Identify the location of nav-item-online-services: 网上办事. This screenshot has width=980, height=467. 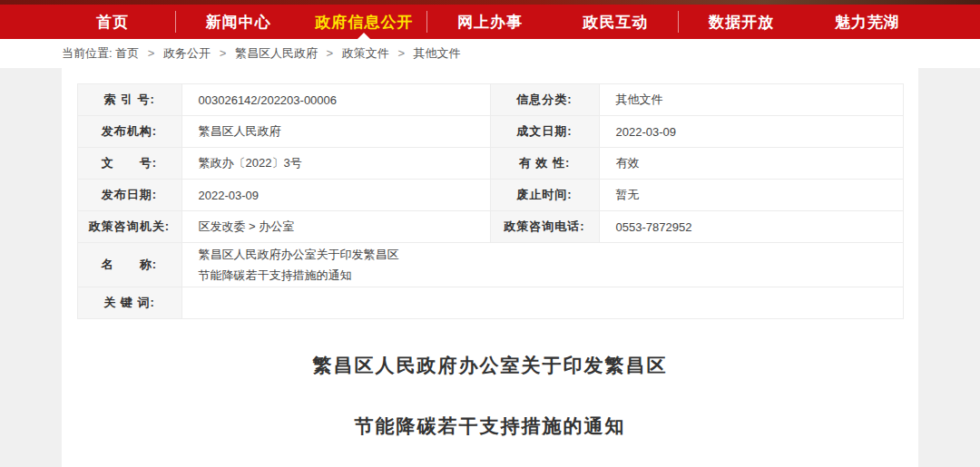
(490, 22).